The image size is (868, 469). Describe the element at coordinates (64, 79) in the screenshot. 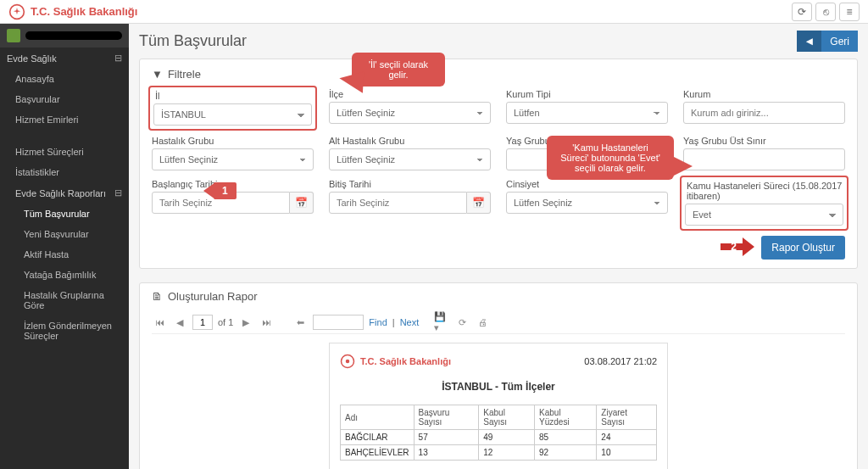

I see `sidebar-item-anasayfa: Anasayfa` at that location.